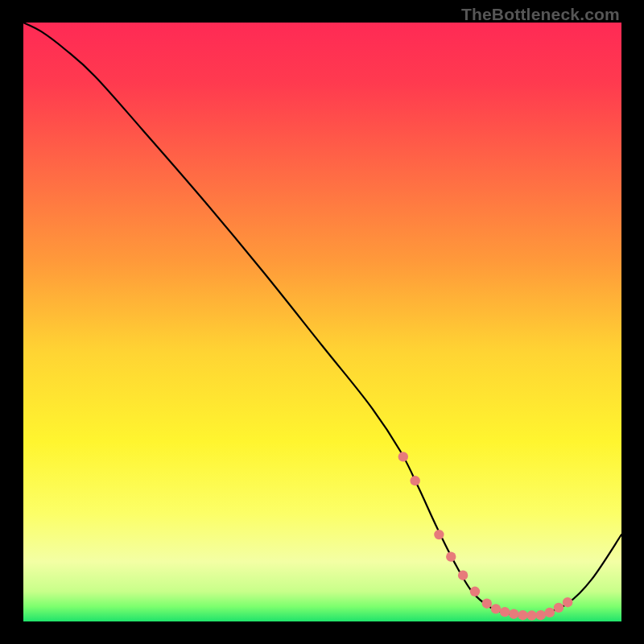 The height and width of the screenshot is (644, 644). Describe the element at coordinates (541, 14) in the screenshot. I see `watermark-text: TheBottleneck.com` at that location.